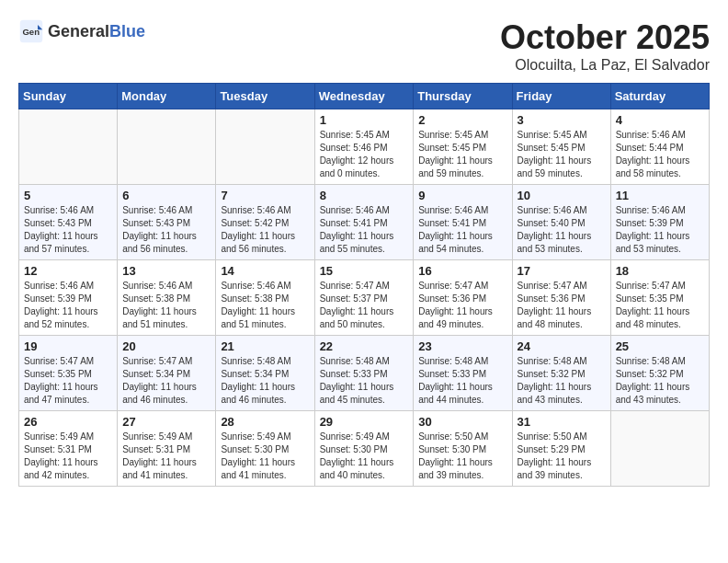 The width and height of the screenshot is (728, 563). What do you see at coordinates (462, 270) in the screenshot?
I see `day-number: 16` at bounding box center [462, 270].